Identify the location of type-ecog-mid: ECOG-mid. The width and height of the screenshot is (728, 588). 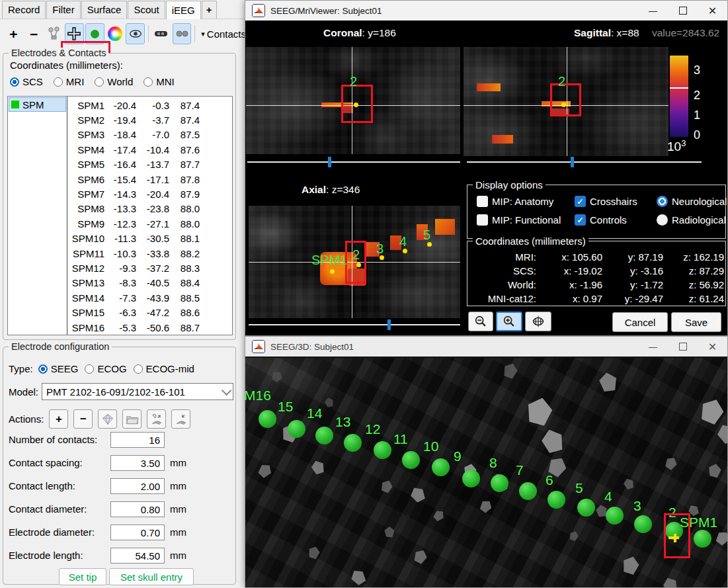
(164, 369).